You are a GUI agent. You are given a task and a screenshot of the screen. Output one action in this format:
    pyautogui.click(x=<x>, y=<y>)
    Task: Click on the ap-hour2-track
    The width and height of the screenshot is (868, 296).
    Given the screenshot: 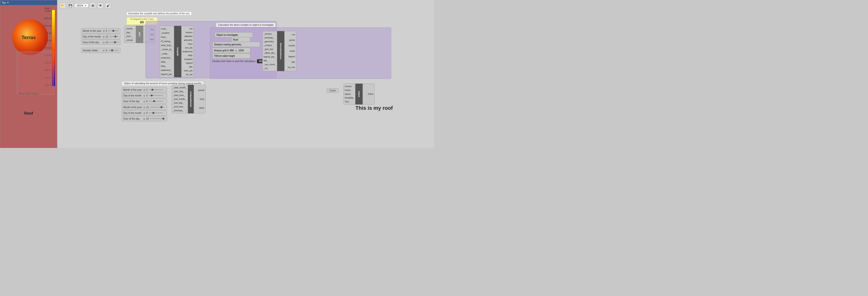 What is the action you would take?
    pyautogui.click(x=157, y=119)
    